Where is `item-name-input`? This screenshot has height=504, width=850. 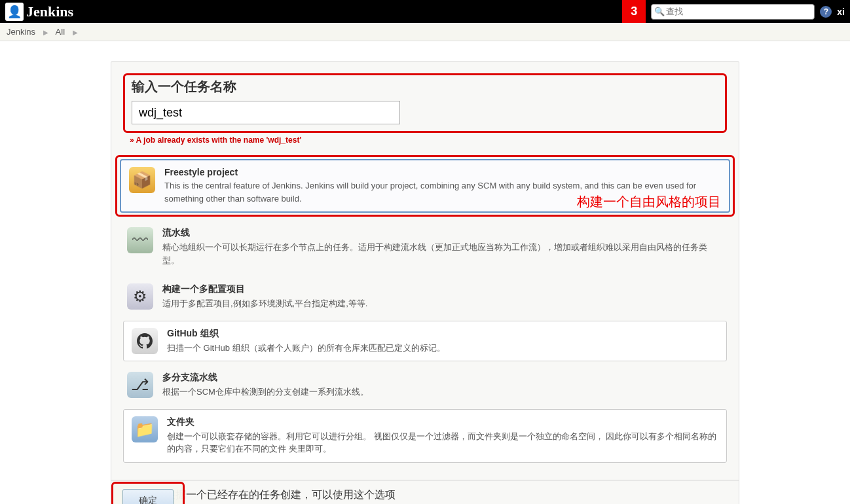 item-name-input is located at coordinates (266, 113).